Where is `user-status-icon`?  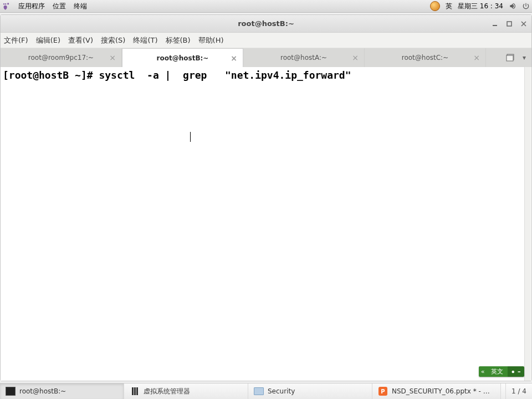
user-status-icon is located at coordinates (435, 6).